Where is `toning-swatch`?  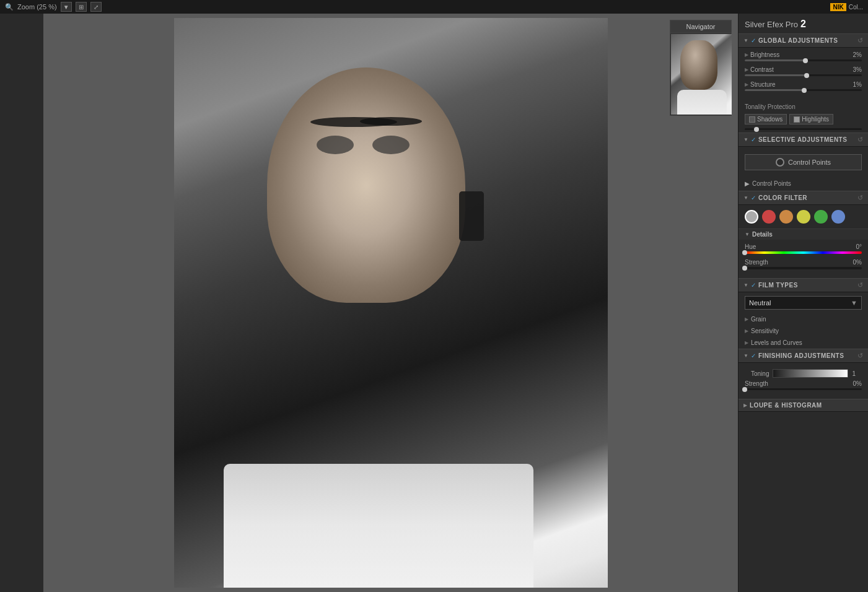
toning-swatch is located at coordinates (810, 373).